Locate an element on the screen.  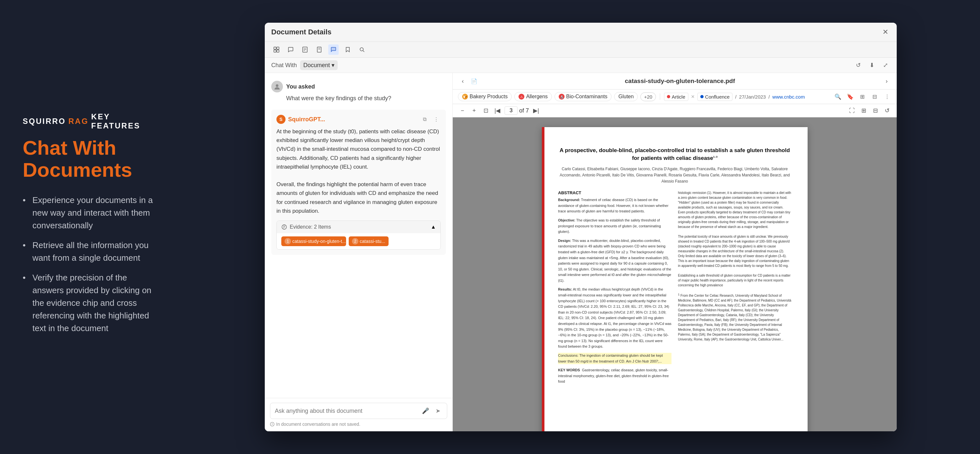
modal-header: Document Details ✕ is located at coordinates (581, 32).